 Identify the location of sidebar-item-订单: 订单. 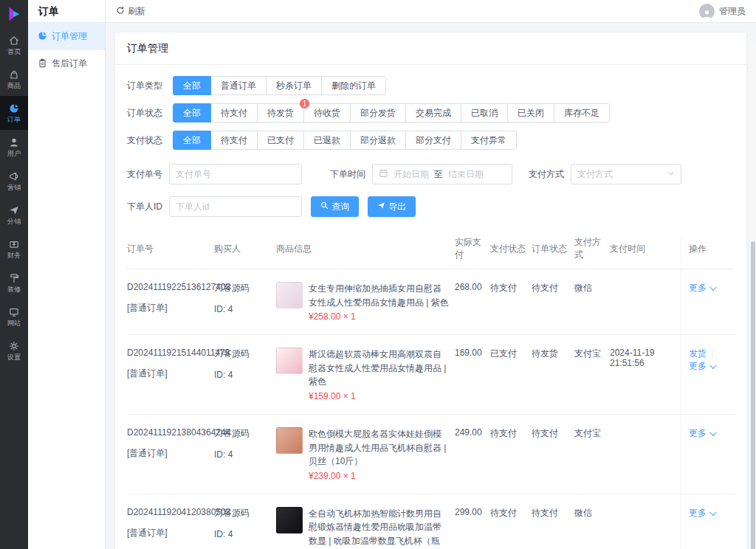
(14, 113).